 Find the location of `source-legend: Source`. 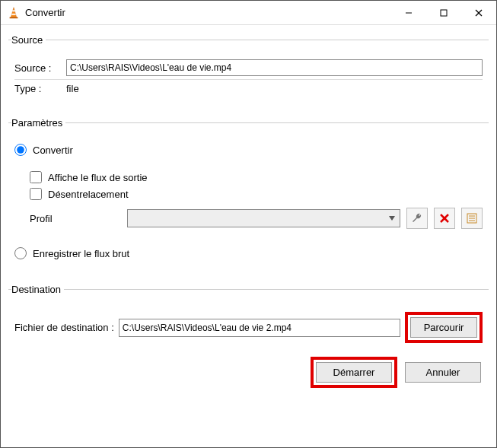

source-legend: Source is located at coordinates (29, 40).